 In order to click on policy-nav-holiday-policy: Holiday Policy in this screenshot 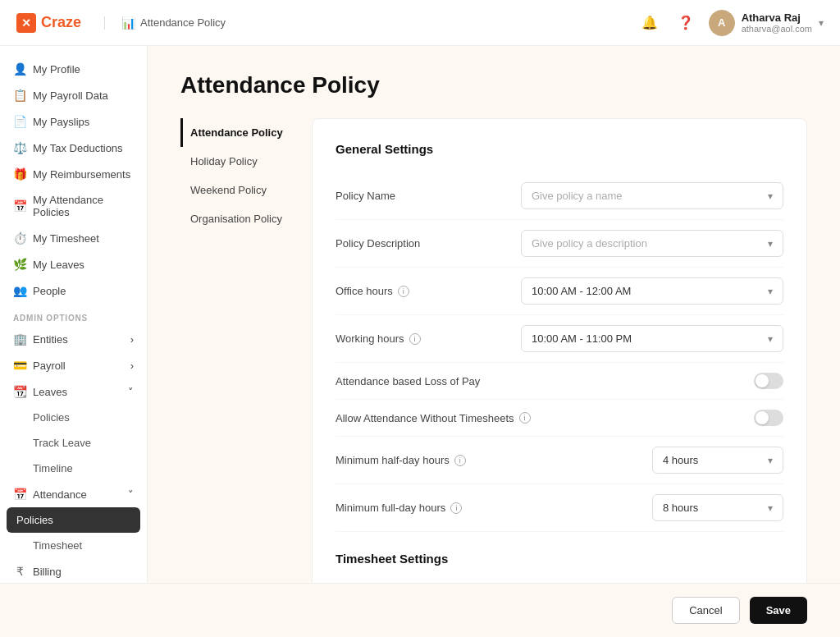, I will do `click(246, 161)`.